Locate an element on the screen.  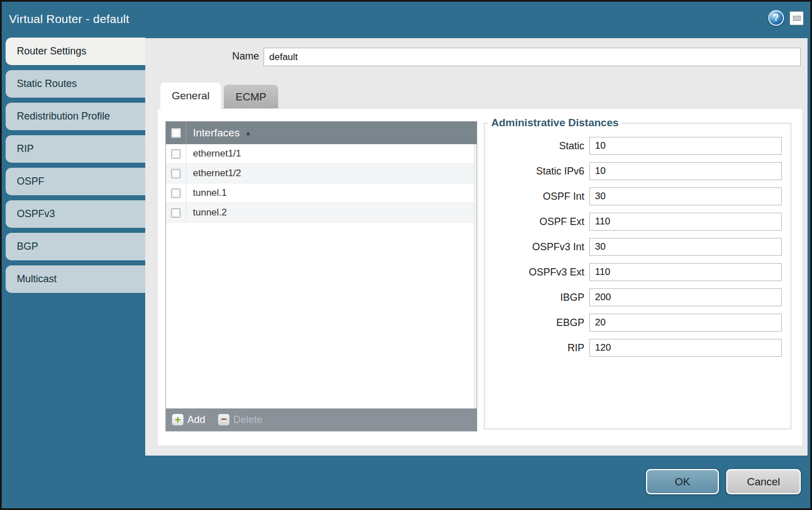
admin-distance-label: OSPFv3 Ext is located at coordinates (534, 273).